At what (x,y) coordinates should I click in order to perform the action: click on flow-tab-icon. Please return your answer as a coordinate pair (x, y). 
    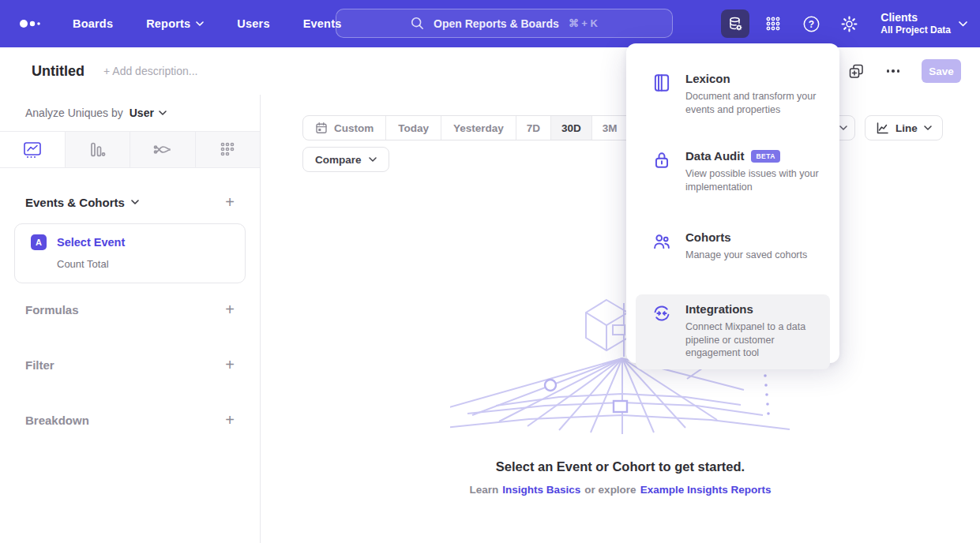
    Looking at the image, I should click on (163, 150).